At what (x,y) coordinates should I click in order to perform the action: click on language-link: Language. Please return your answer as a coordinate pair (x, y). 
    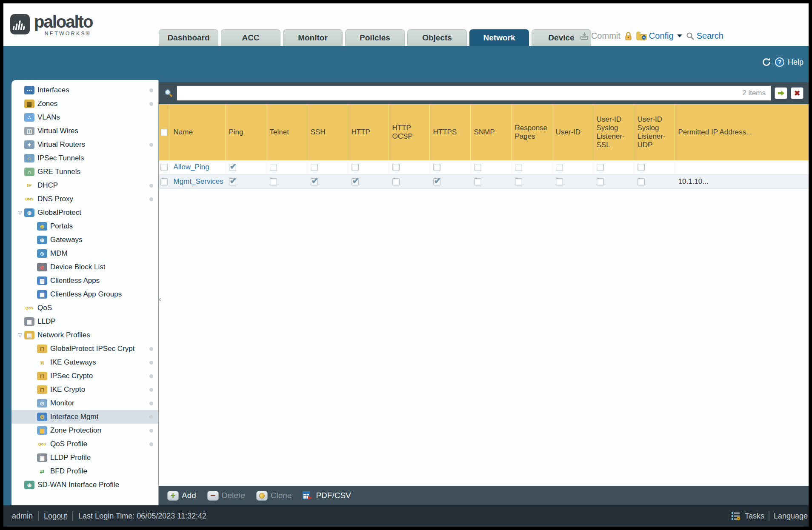
    Looking at the image, I should click on (791, 516).